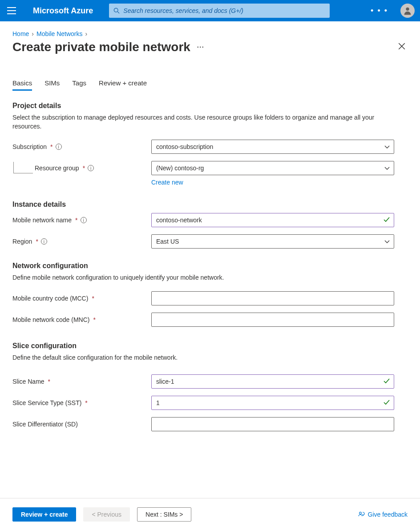 The height and width of the screenshot is (530, 420). I want to click on wizard-footer: Review + create < Previous Next : SIMs >…, so click(210, 514).